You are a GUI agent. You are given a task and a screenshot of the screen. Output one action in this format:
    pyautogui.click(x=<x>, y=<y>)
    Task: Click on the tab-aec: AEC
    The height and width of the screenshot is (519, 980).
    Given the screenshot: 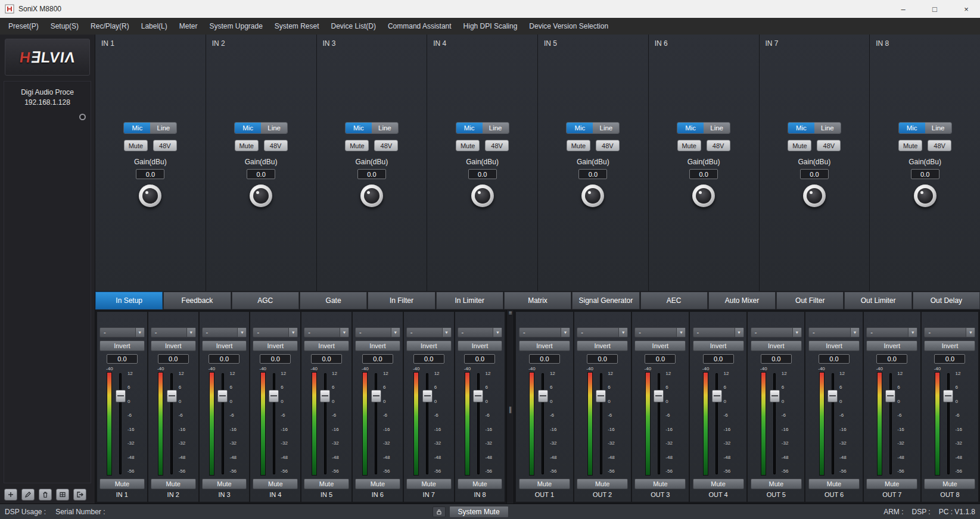 What is the action you would take?
    pyautogui.click(x=674, y=301)
    